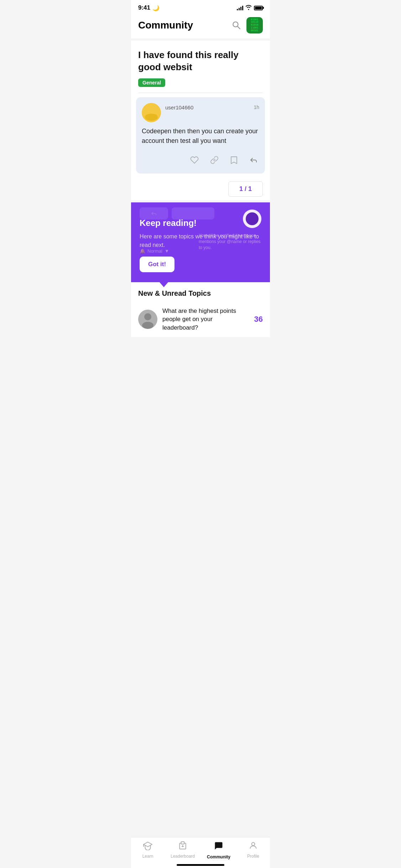 This screenshot has height=868, width=401. I want to click on reply-button, so click(254, 161).